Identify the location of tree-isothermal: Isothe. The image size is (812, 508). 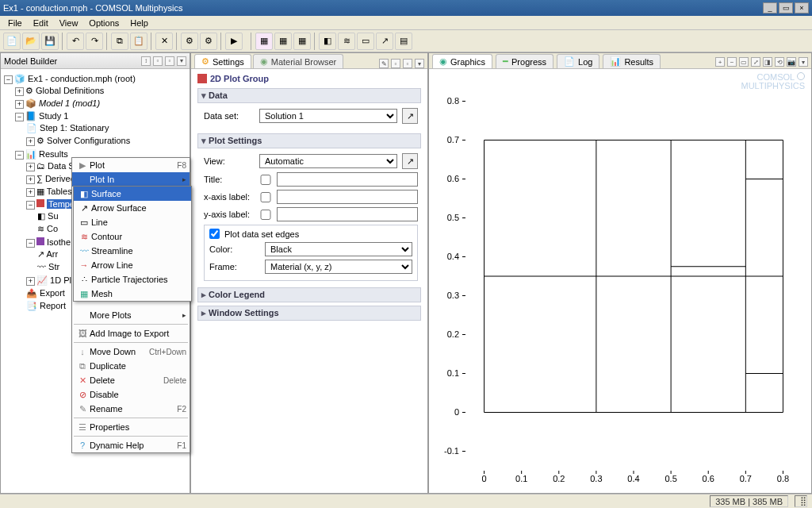
(59, 242).